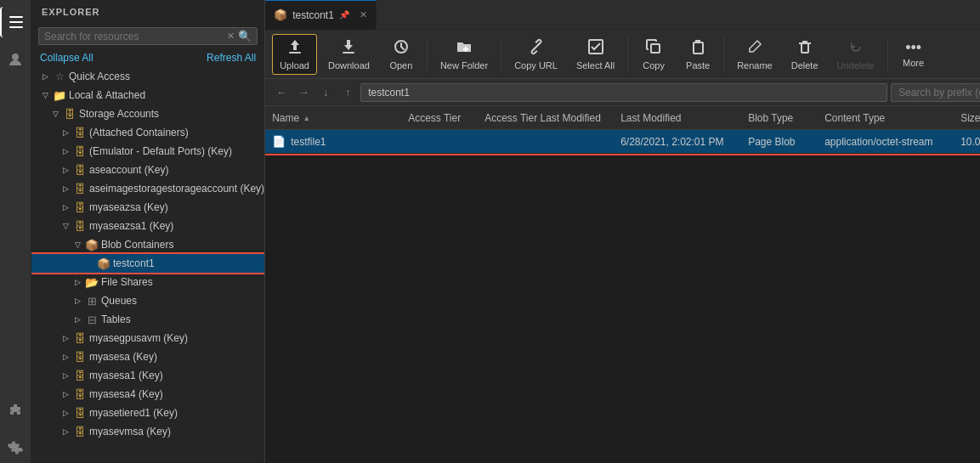 This screenshot has width=980, height=463. I want to click on explorer-actions: Collapse All Refresh All, so click(148, 58).